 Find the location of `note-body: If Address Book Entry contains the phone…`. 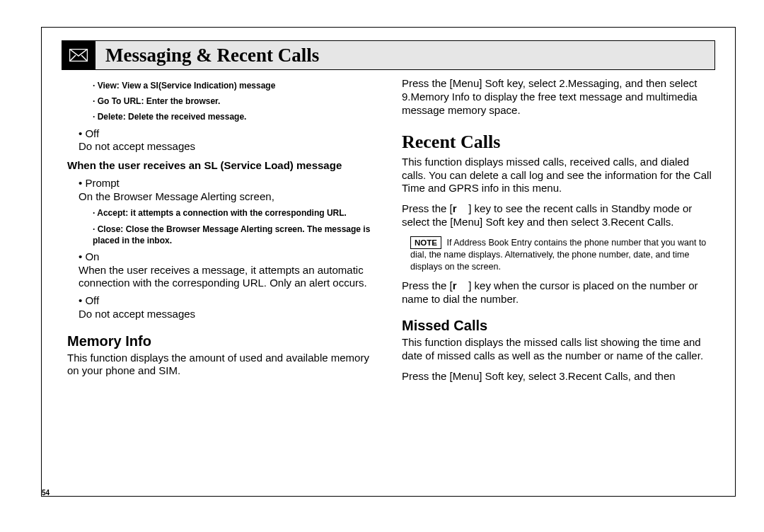

note-body: If Address Book Entry contains the phone… is located at coordinates (558, 255).